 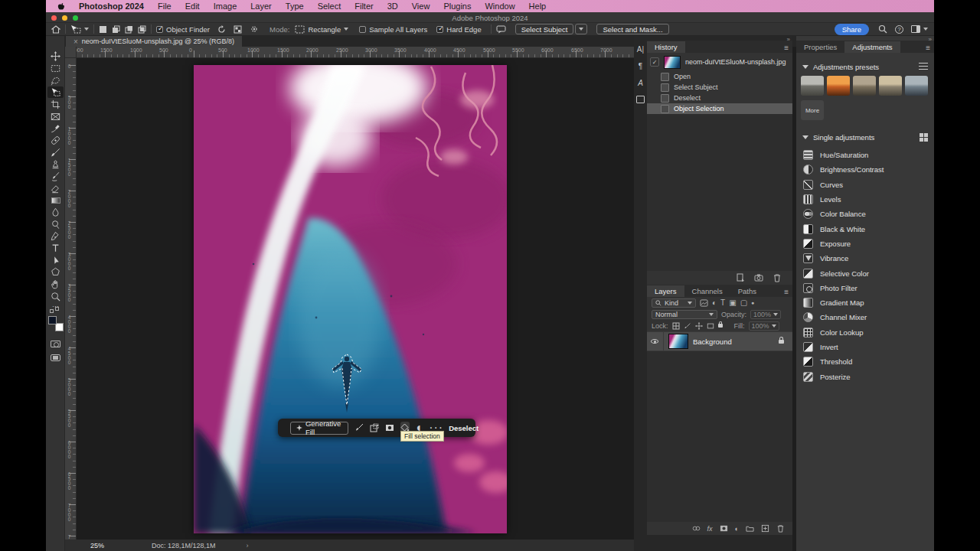 I want to click on new-snapshot-camera-icon, so click(x=759, y=278).